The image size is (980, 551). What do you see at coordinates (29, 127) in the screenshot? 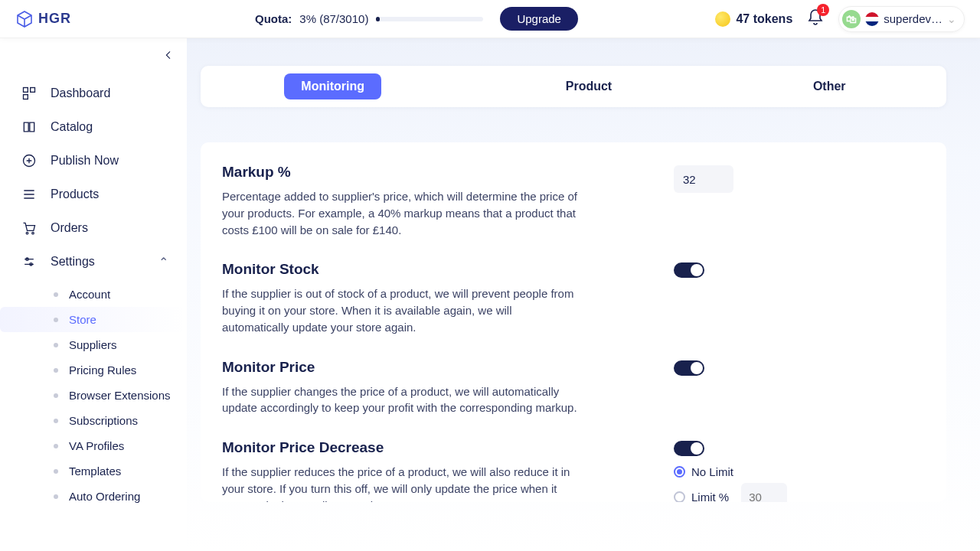
I see `catalog-icon` at bounding box center [29, 127].